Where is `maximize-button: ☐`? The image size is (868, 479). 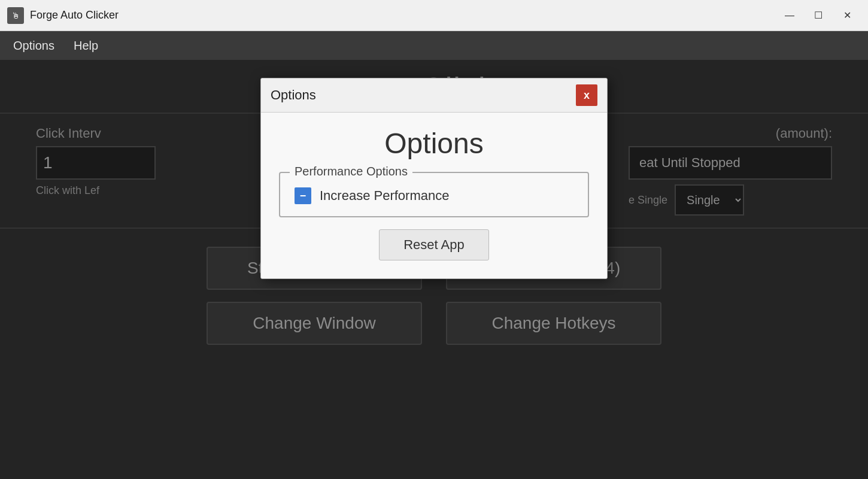
maximize-button: ☐ is located at coordinates (818, 16).